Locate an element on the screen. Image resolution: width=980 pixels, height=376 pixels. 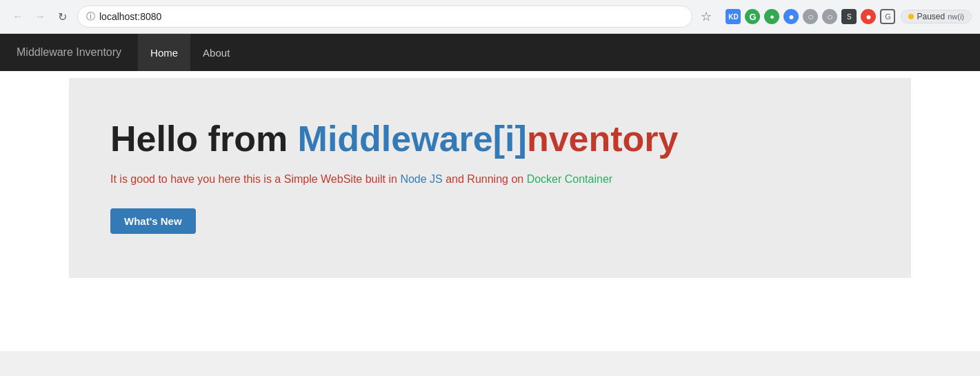
subtitle-docker: Docker Container is located at coordinates (570, 179).